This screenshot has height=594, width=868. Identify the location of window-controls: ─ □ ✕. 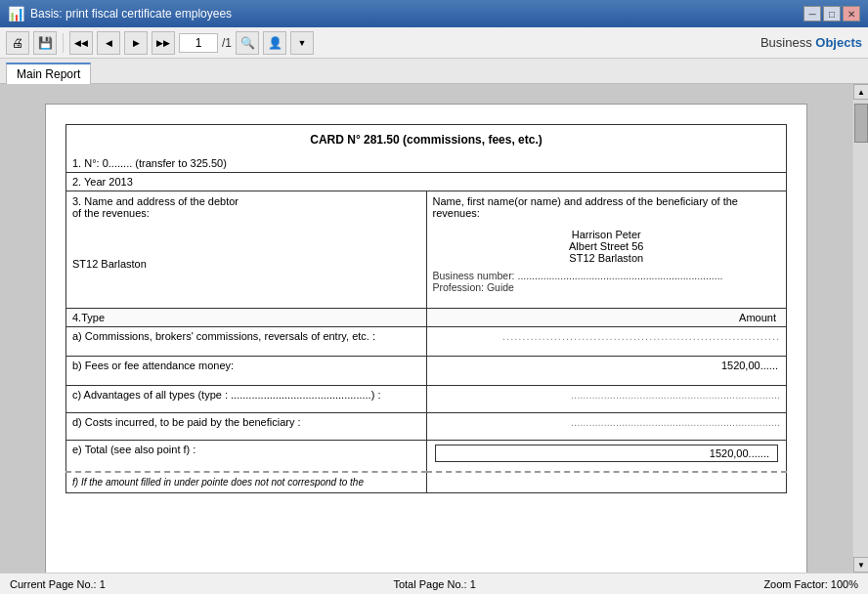
(832, 14).